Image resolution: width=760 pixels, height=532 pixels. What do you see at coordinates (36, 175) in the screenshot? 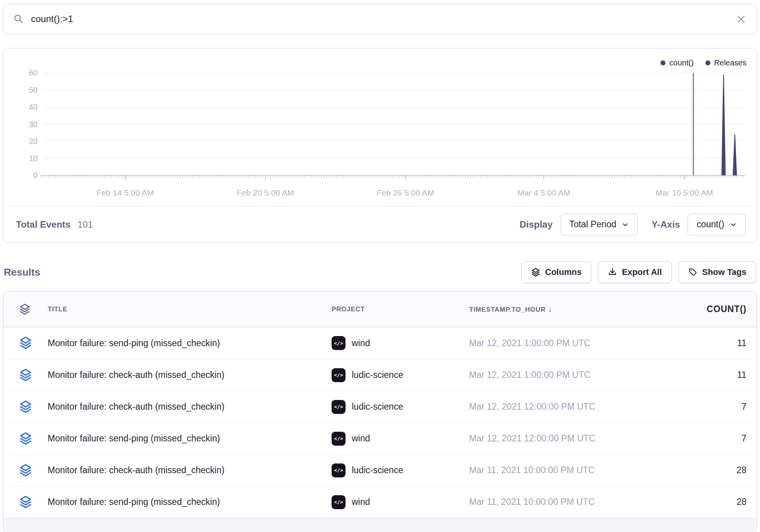
I see `svg-text: 0` at bounding box center [36, 175].